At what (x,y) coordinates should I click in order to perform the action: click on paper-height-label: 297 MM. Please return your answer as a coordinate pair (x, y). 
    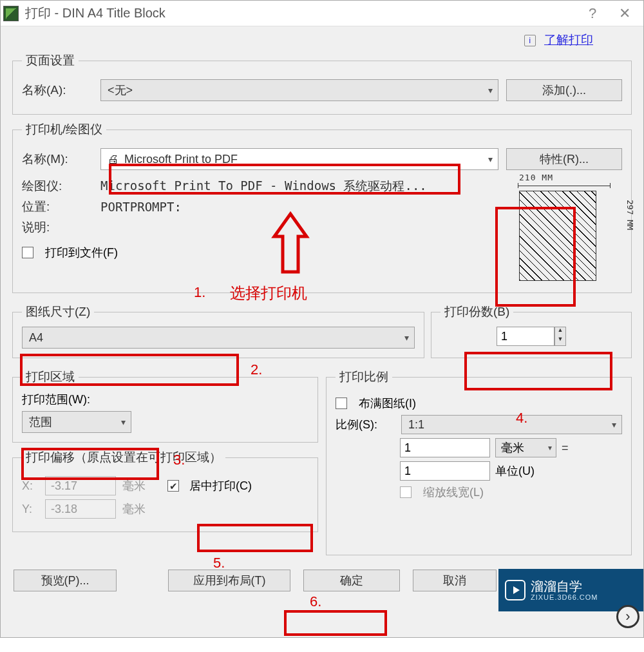
    Looking at the image, I should click on (630, 215).